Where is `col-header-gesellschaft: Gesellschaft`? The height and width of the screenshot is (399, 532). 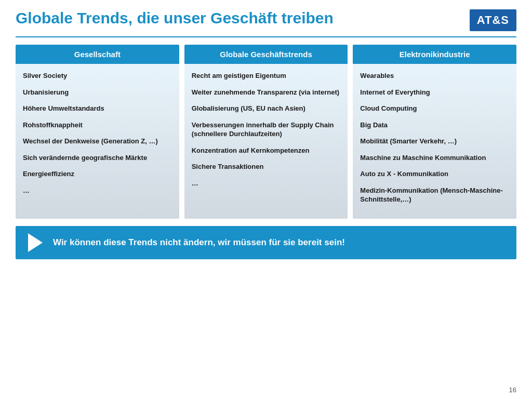
col-header-gesellschaft: Gesellschaft is located at coordinates (98, 54).